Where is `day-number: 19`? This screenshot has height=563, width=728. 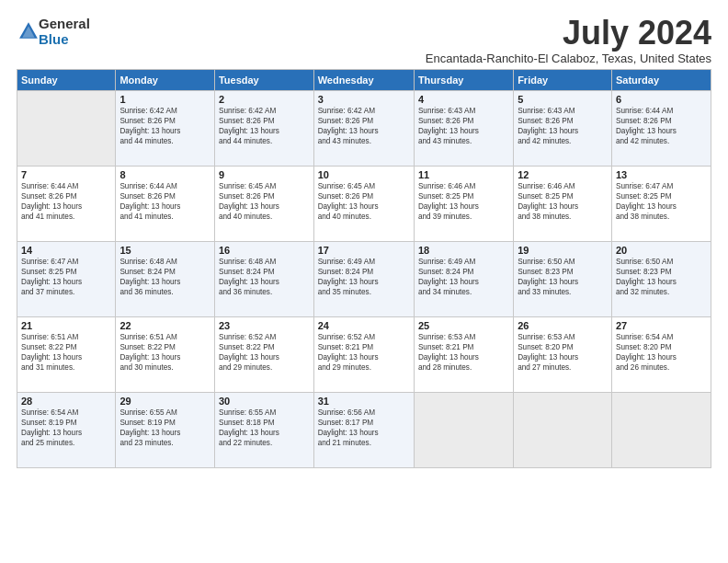 day-number: 19 is located at coordinates (563, 250).